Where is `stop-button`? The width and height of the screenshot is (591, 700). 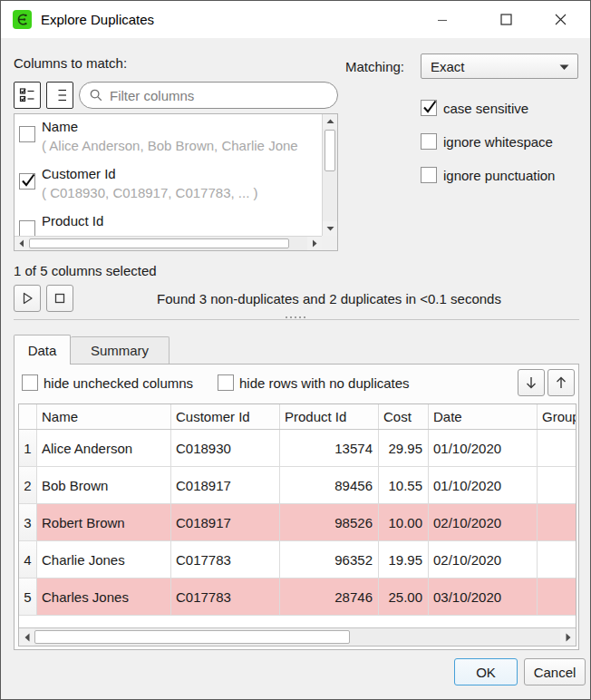 stop-button is located at coordinates (60, 298).